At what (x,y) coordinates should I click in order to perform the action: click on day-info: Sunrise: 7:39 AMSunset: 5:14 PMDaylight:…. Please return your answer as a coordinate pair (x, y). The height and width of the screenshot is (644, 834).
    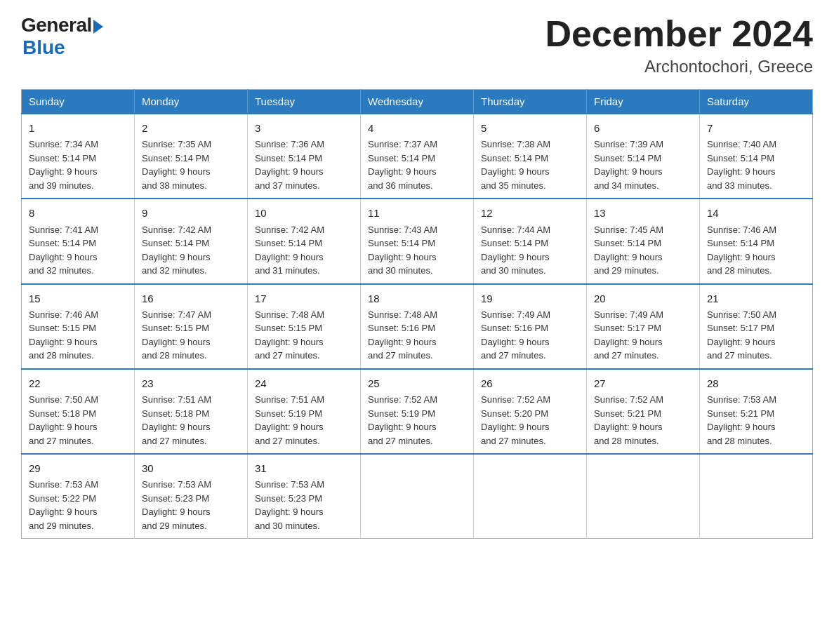
    Looking at the image, I should click on (643, 165).